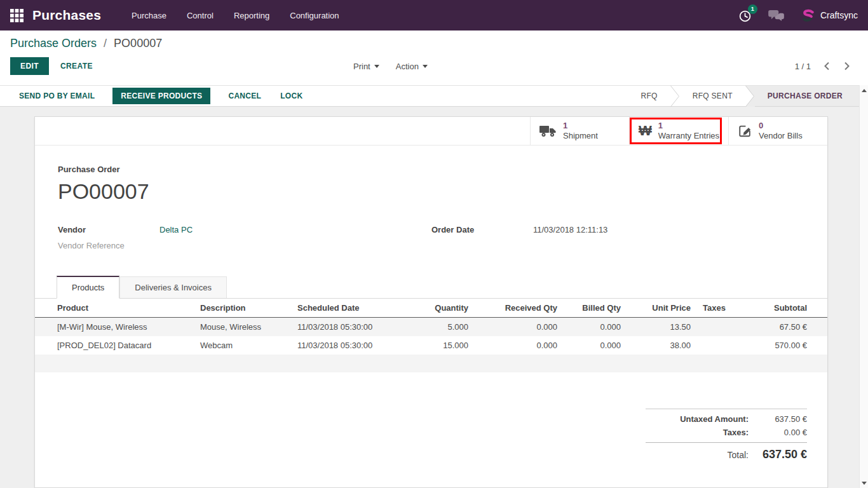 The width and height of the screenshot is (868, 488). What do you see at coordinates (173, 287) in the screenshot?
I see `tab-deliveries-invoices: Deliveries & Invoices` at bounding box center [173, 287].